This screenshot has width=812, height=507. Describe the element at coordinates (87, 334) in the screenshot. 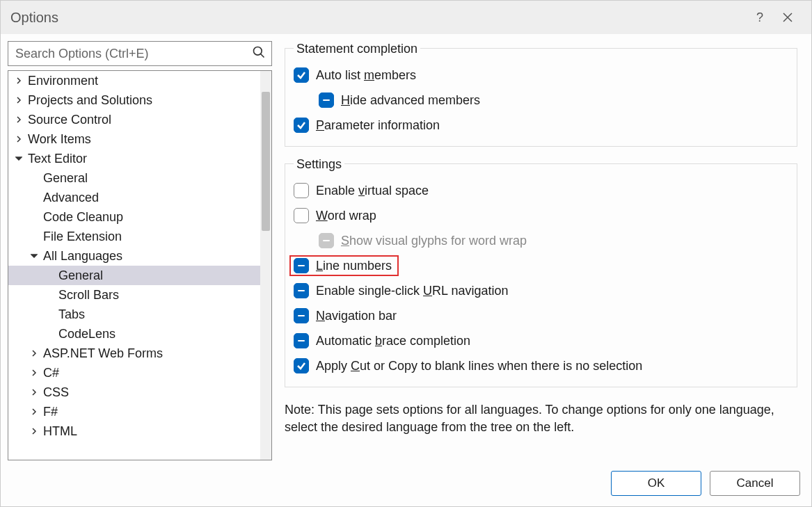

I see `tree-item-label: CodeLens` at that location.